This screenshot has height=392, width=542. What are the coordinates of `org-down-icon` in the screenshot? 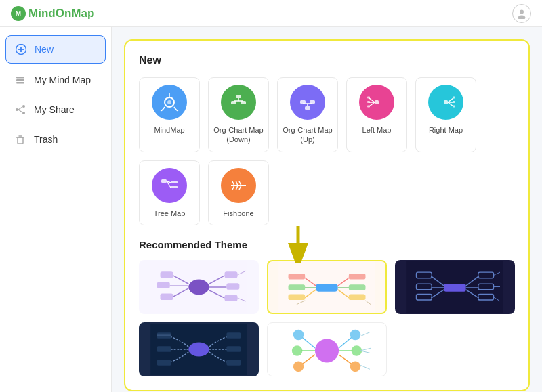 It's located at (238, 102).